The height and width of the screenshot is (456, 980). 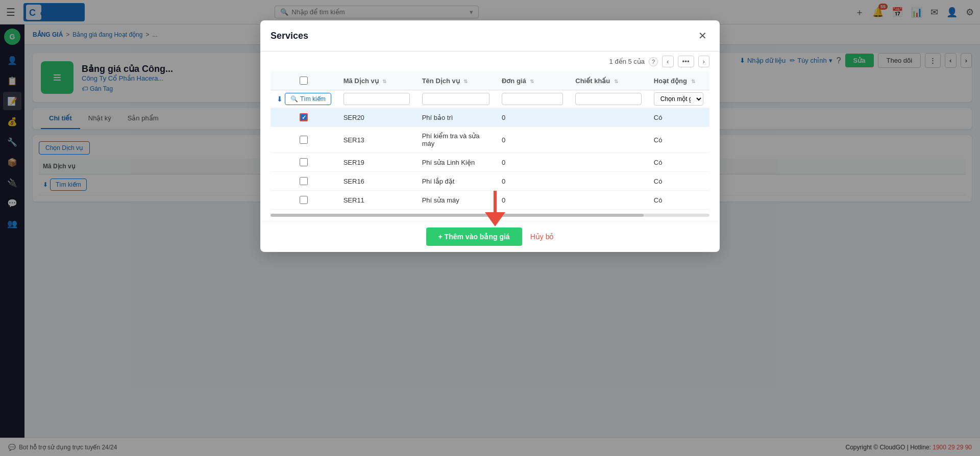 What do you see at coordinates (304, 200) in the screenshot?
I see `row-checkbox-ser11` at bounding box center [304, 200].